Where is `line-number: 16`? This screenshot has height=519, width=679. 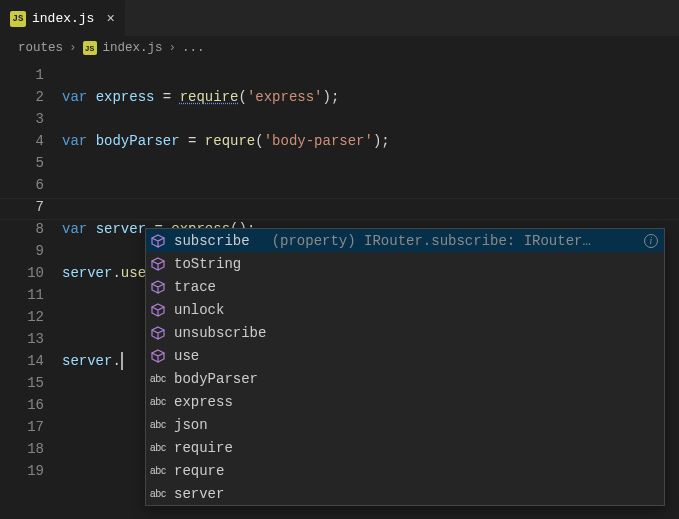
line-number: 16 is located at coordinates (22, 405).